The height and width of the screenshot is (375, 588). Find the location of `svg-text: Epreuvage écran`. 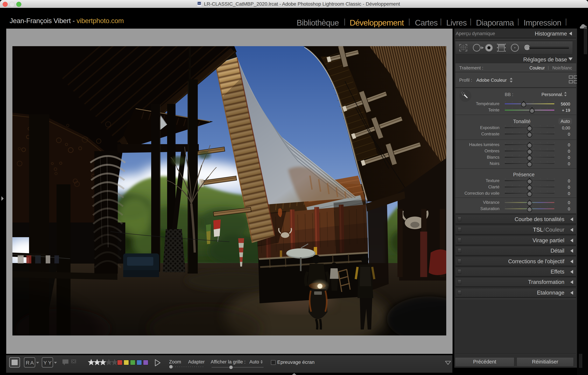

svg-text: Epreuvage écran is located at coordinates (296, 362).